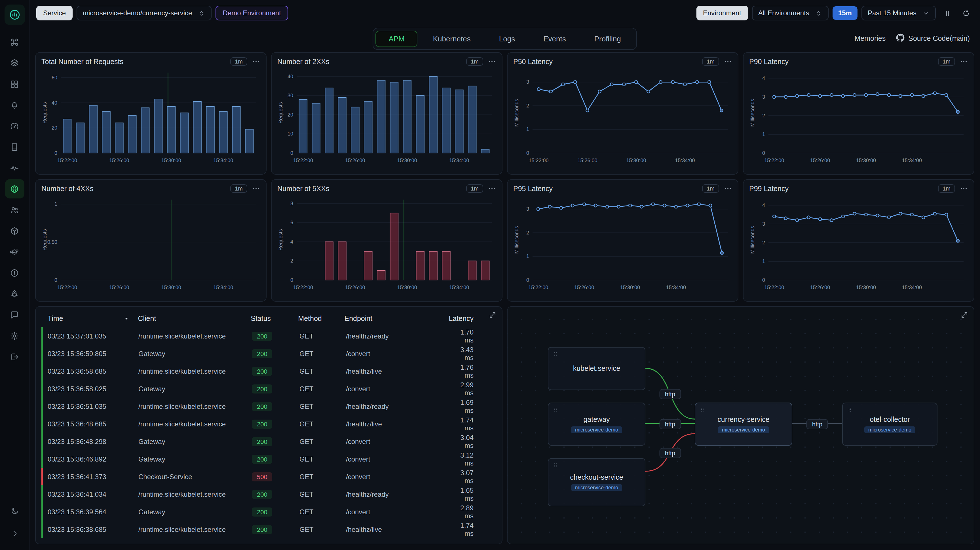 Image resolution: width=980 pixels, height=550 pixels. What do you see at coordinates (764, 262) in the screenshot?
I see `svg-text: 1` at bounding box center [764, 262].